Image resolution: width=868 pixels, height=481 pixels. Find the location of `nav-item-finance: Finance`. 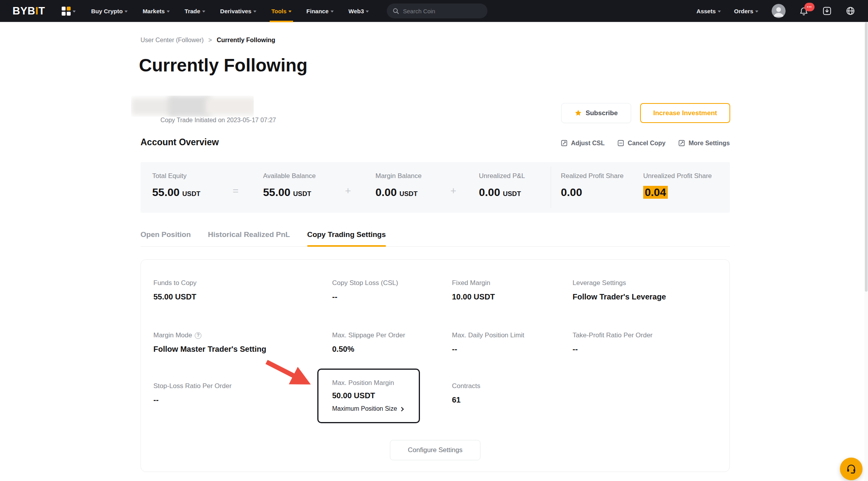

nav-item-finance: Finance is located at coordinates (320, 11).